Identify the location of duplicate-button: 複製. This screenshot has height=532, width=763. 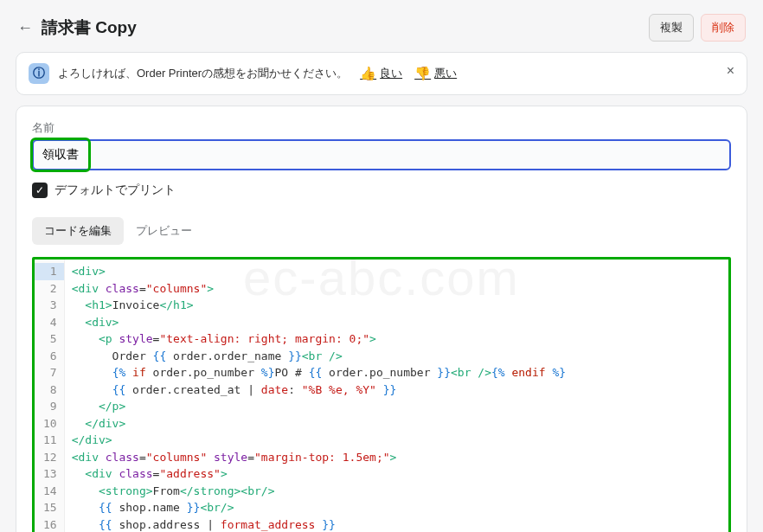
(671, 28).